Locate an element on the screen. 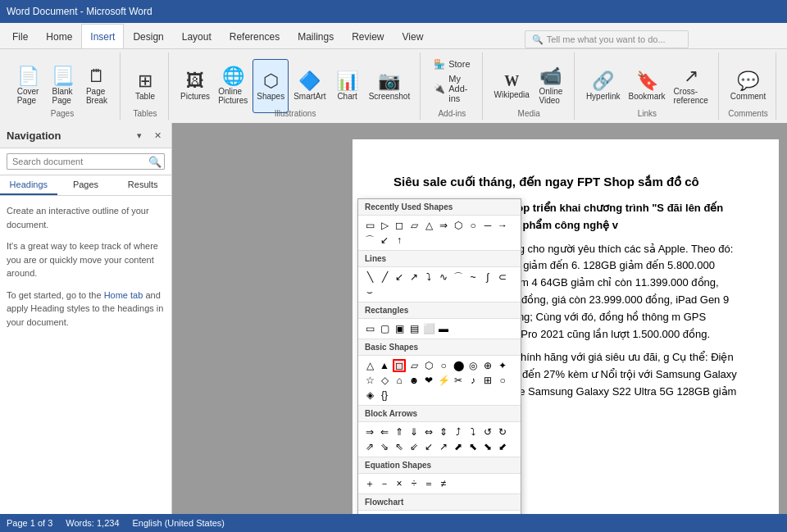  my-addins-button: 🔌 My Add-ins is located at coordinates (452, 89).